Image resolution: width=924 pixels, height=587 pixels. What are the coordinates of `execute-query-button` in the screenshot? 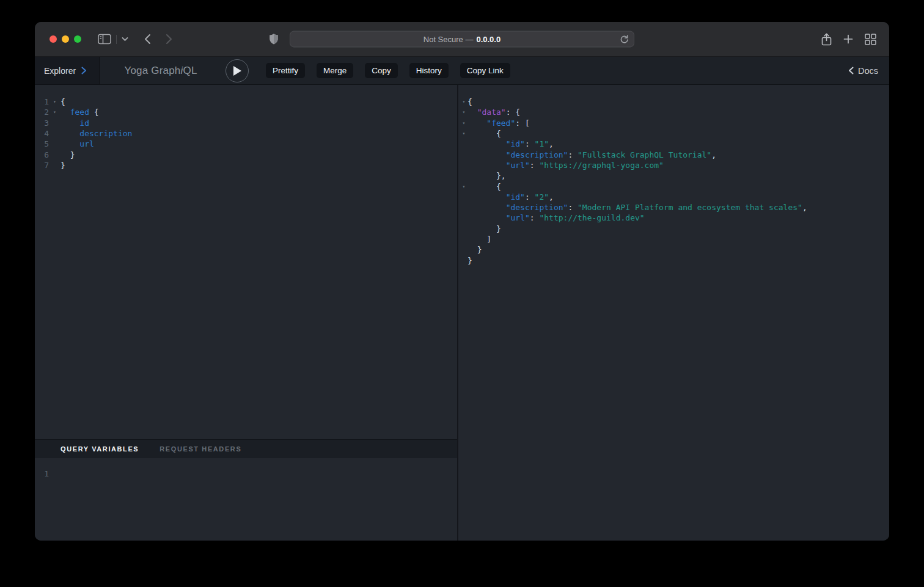 It's located at (237, 71).